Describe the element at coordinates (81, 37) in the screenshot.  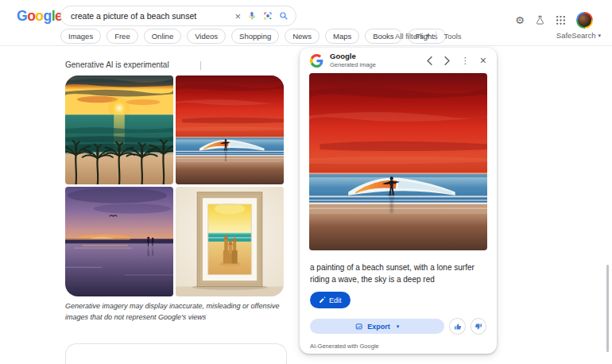
I see `filter-chip-images: Images` at that location.